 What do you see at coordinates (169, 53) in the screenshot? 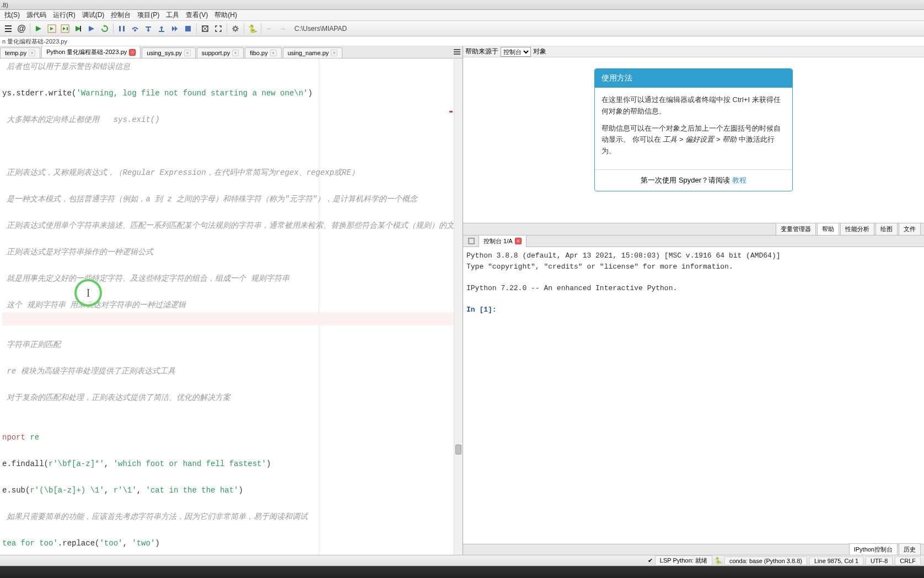
I see `tab-using-sys: using_sys.py ×` at bounding box center [169, 53].